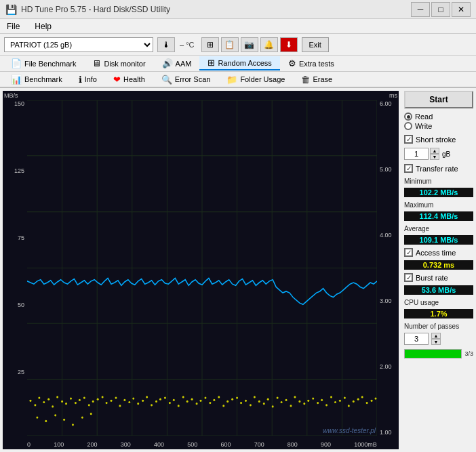  What do you see at coordinates (317, 80) in the screenshot?
I see `tab-erase: 🗑 Erase` at bounding box center [317, 80].